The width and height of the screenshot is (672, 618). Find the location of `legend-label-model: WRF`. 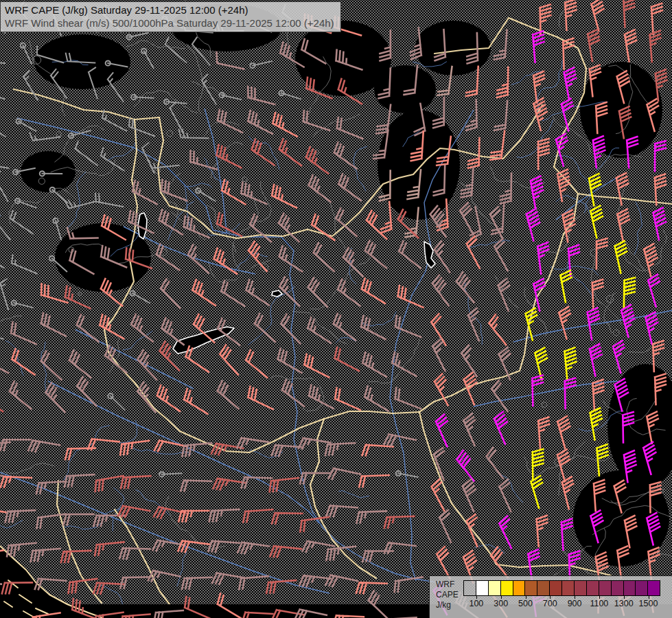

legend-label-model: WRF is located at coordinates (448, 585).